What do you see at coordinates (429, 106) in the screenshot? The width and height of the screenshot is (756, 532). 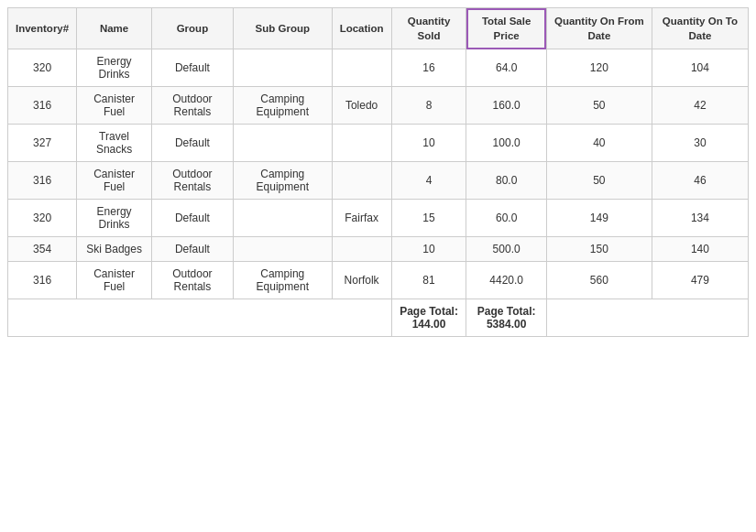 I see `cell-qty_sold: 8` at bounding box center [429, 106].